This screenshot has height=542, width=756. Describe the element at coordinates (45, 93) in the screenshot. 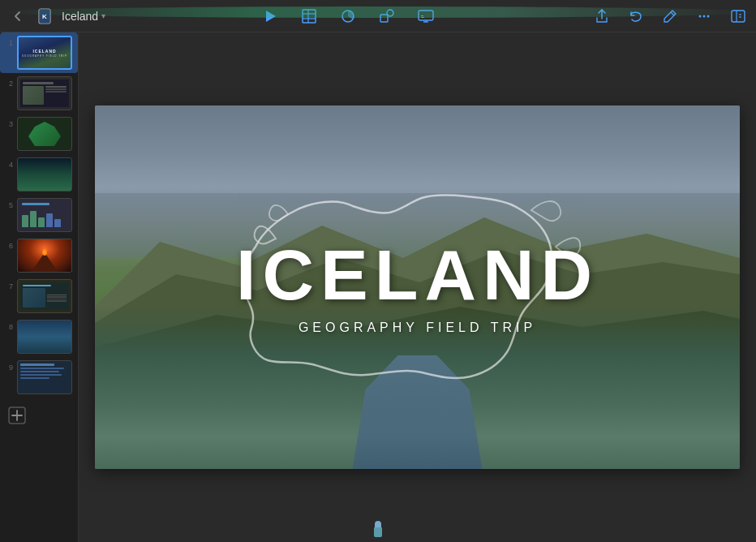

I see `slide-2-preview` at that location.